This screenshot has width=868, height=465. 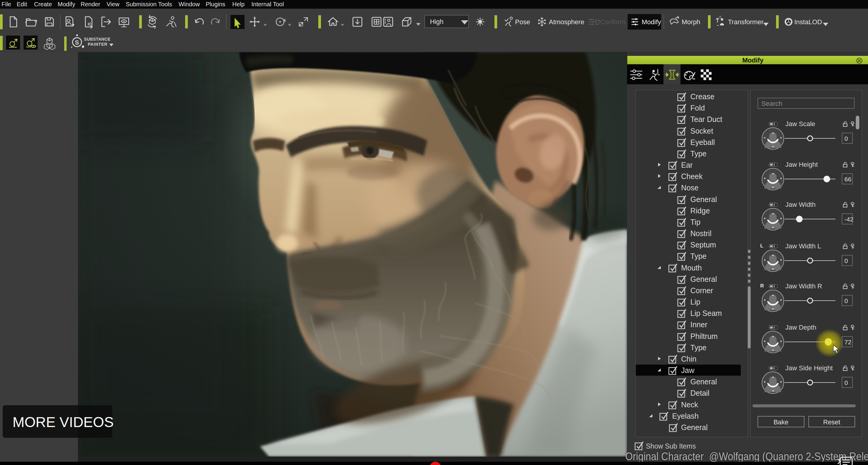 What do you see at coordinates (651, 22) in the screenshot?
I see `svg-text: Modify` at bounding box center [651, 22].